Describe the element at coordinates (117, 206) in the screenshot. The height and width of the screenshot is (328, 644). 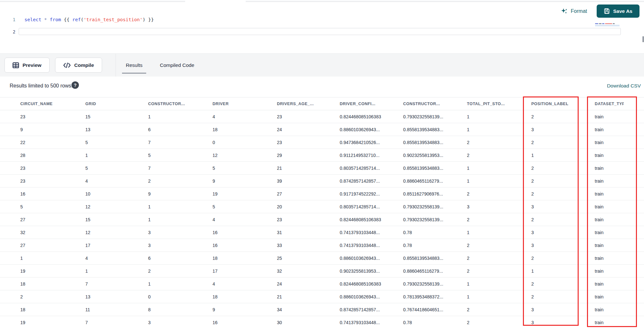
I see `table-cell: 12` at that location.